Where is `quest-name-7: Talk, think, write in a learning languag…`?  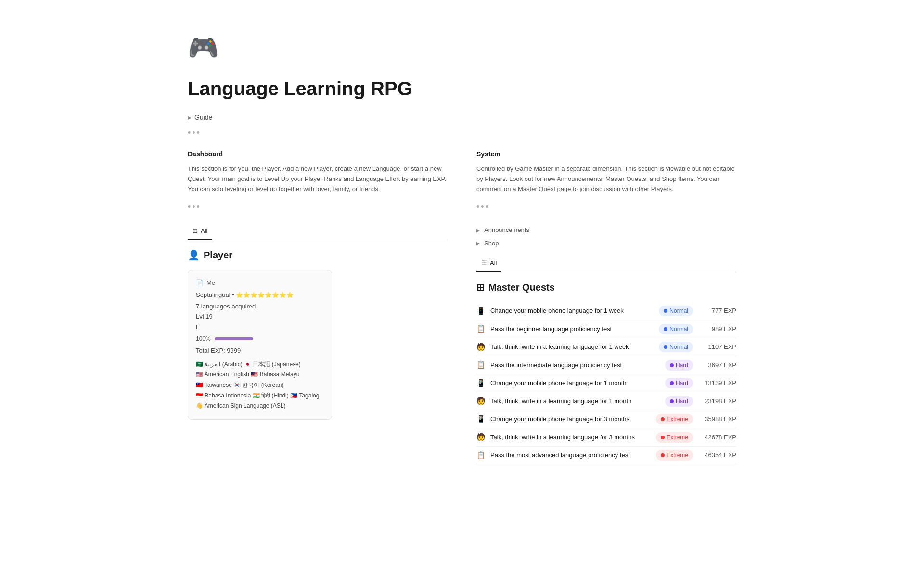
quest-name-7: Talk, think, write in a learning languag… is located at coordinates (571, 437).